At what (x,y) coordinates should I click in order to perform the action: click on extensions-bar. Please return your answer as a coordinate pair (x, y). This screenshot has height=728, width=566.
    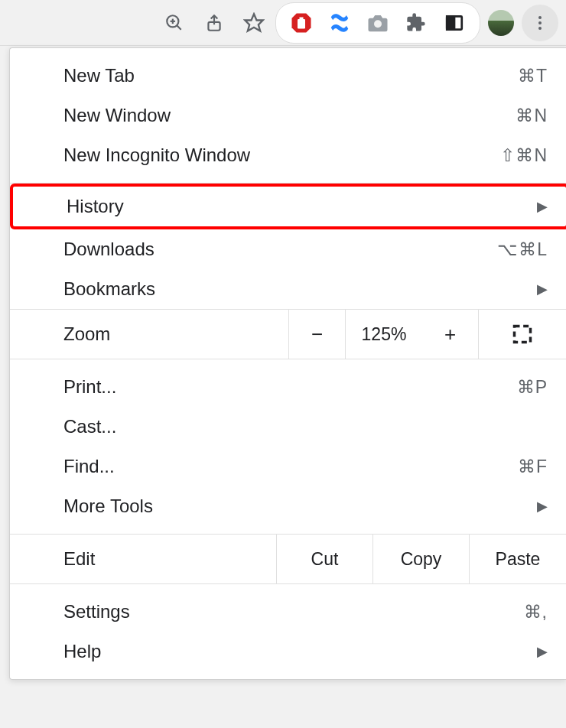
    Looking at the image, I should click on (378, 23).